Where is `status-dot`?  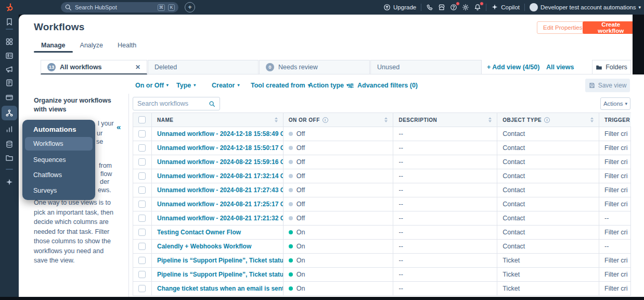 status-dot is located at coordinates (291, 204).